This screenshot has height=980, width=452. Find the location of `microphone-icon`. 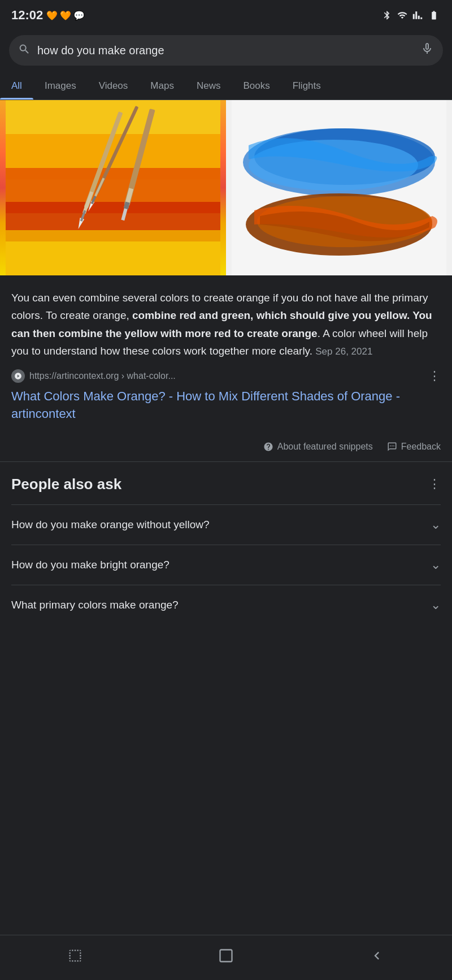

microphone-icon is located at coordinates (427, 50).